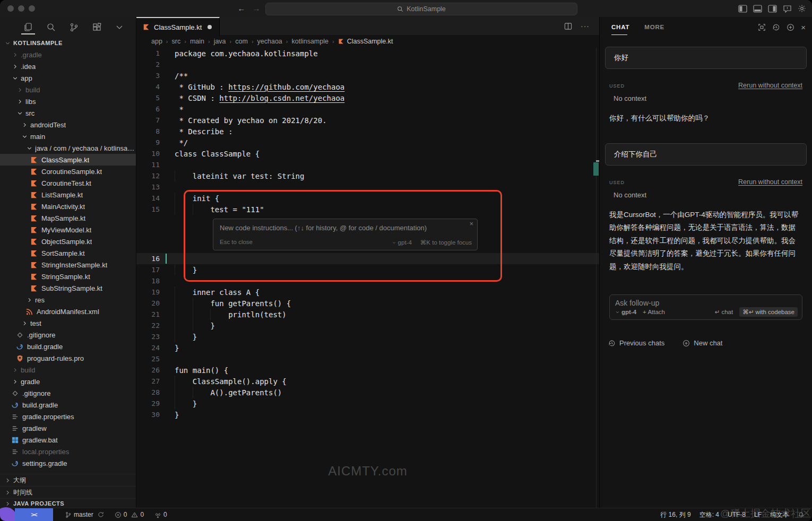  Describe the element at coordinates (68, 288) in the screenshot. I see `tree-item-substringsample.kt: SubStringSample.kt` at that location.